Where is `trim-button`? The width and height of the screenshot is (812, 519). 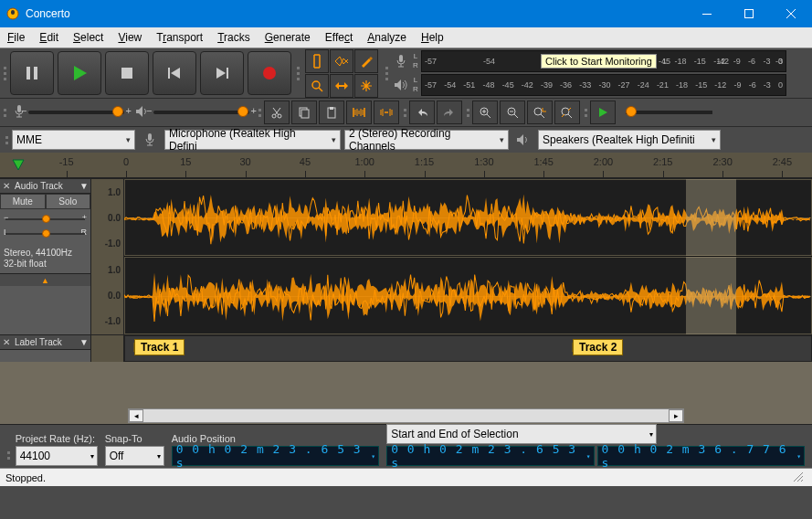
trim-button is located at coordinates (359, 112).